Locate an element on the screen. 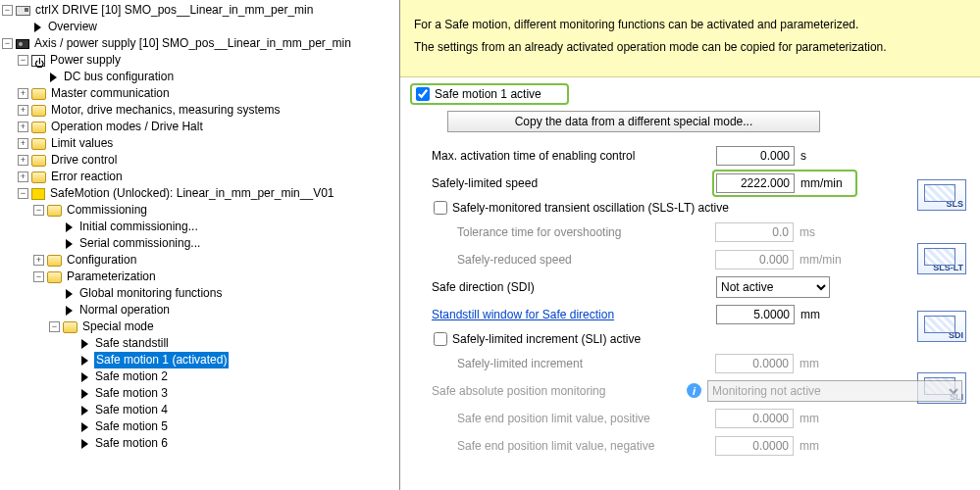 This screenshot has height=490, width=980. safe-abs-select: Monitoring not active is located at coordinates (835, 391).